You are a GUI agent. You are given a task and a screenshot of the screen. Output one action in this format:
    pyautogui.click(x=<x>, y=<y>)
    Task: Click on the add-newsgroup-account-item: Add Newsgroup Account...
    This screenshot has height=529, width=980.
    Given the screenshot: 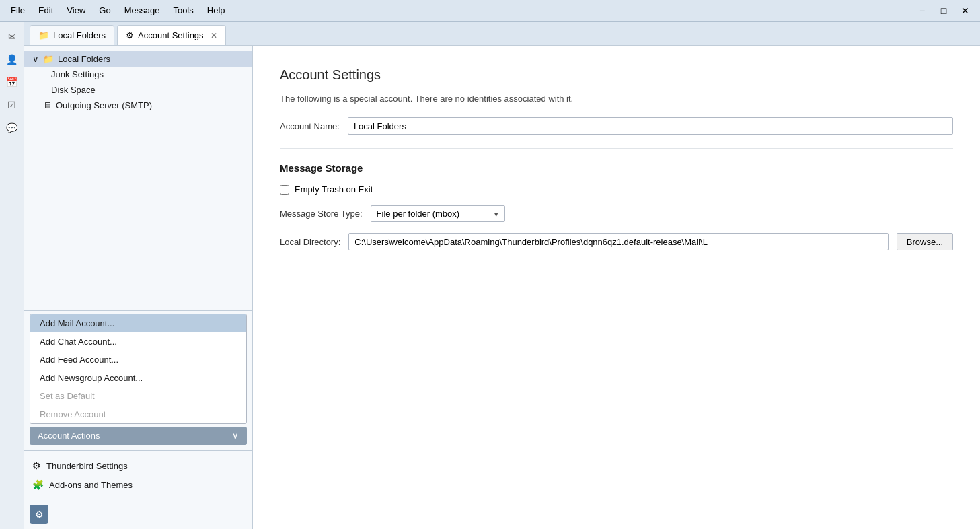 What is the action you would take?
    pyautogui.click(x=139, y=378)
    